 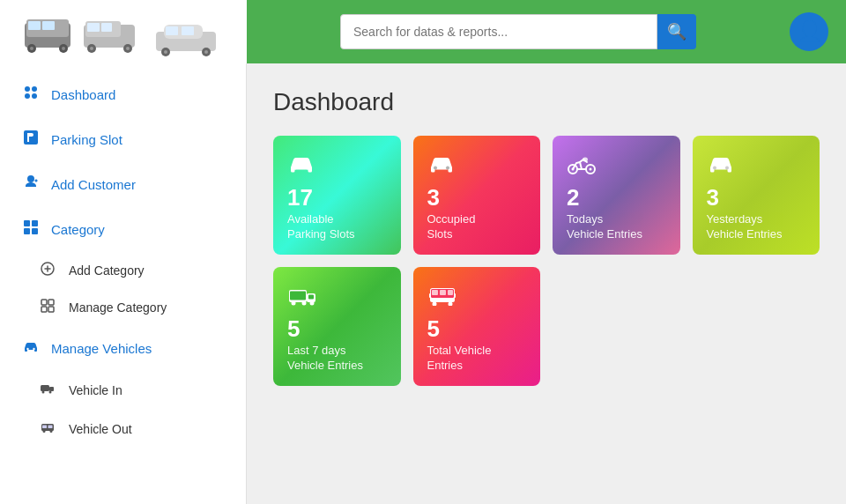 What do you see at coordinates (101, 349) in the screenshot?
I see `sidebar-item-manage-vehicles-label: Manage Vehicles` at bounding box center [101, 349].